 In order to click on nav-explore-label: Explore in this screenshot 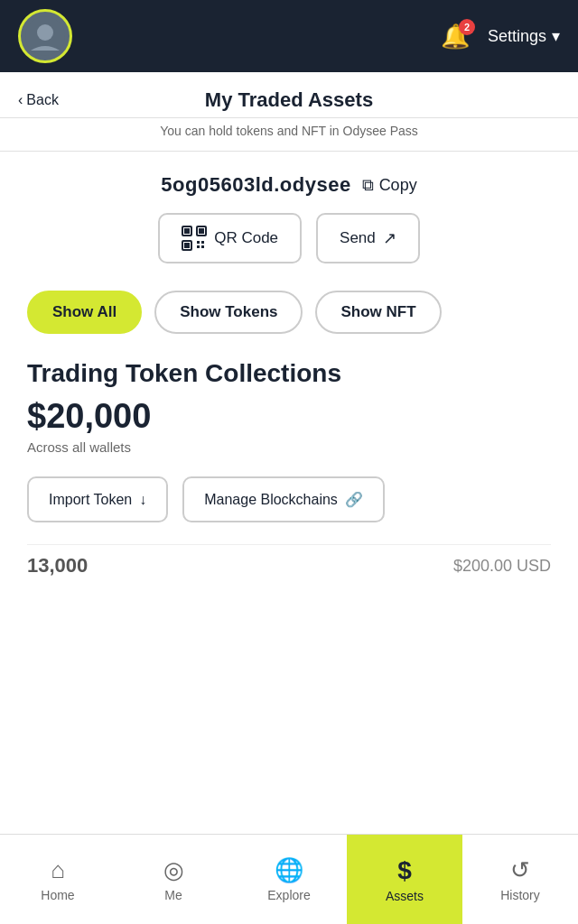, I will do `click(289, 895)`.